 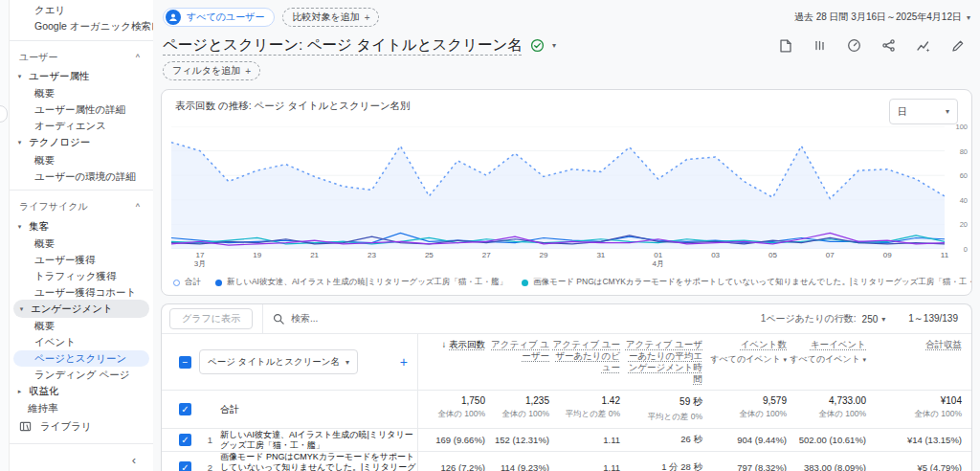 I want to click on sidebar-item: 維持率, so click(x=81, y=408).